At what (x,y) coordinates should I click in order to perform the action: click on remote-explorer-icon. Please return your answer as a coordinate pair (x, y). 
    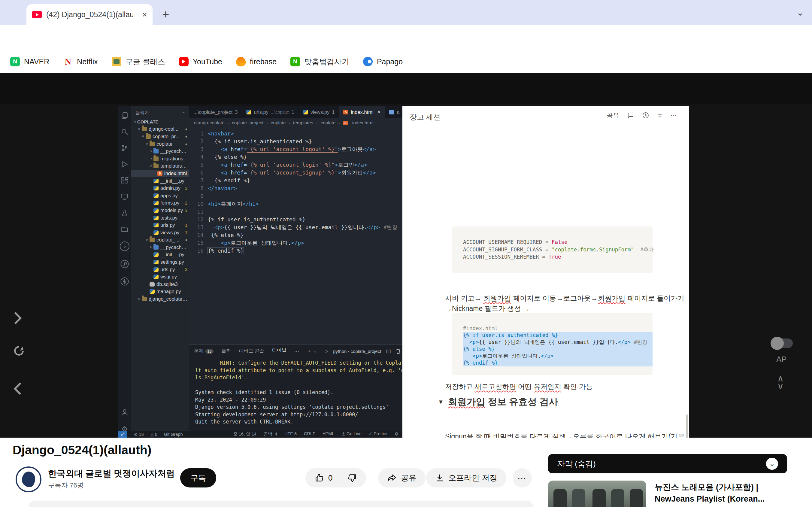
    Looking at the image, I should click on (125, 196).